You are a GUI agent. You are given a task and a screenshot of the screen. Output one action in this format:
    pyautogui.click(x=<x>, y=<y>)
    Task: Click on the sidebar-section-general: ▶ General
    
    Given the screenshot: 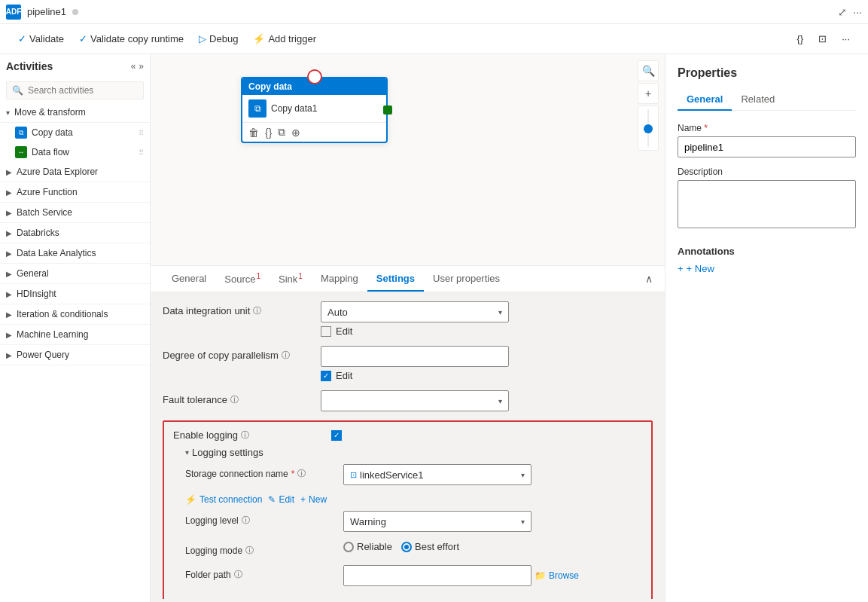 What is the action you would take?
    pyautogui.click(x=75, y=274)
    